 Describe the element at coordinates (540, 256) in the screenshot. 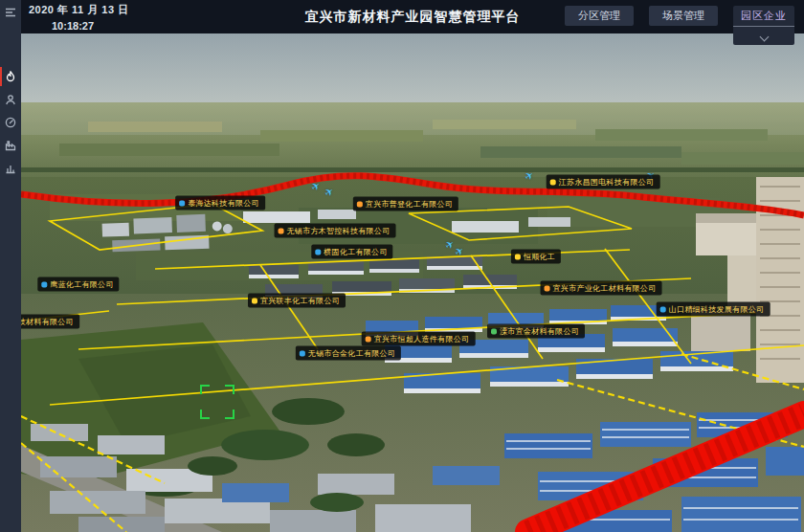

I see `company-name: 恒顺化工` at that location.